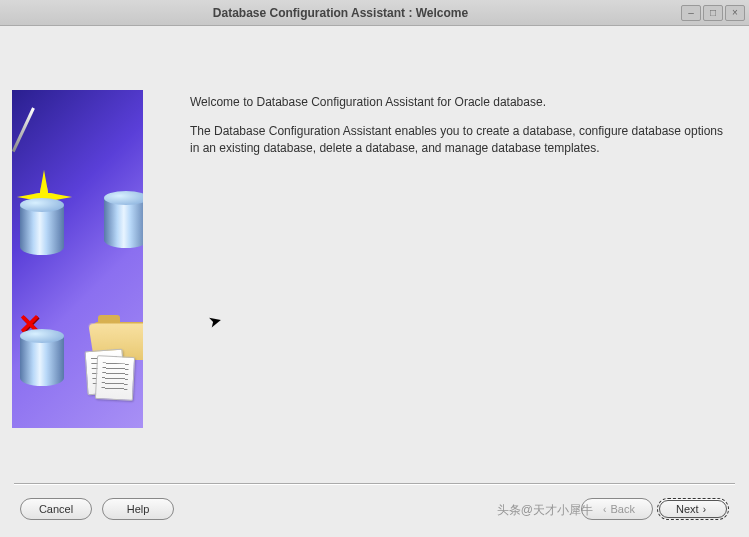  Describe the element at coordinates (56, 509) in the screenshot. I see `cancel-button: Cancel` at that location.